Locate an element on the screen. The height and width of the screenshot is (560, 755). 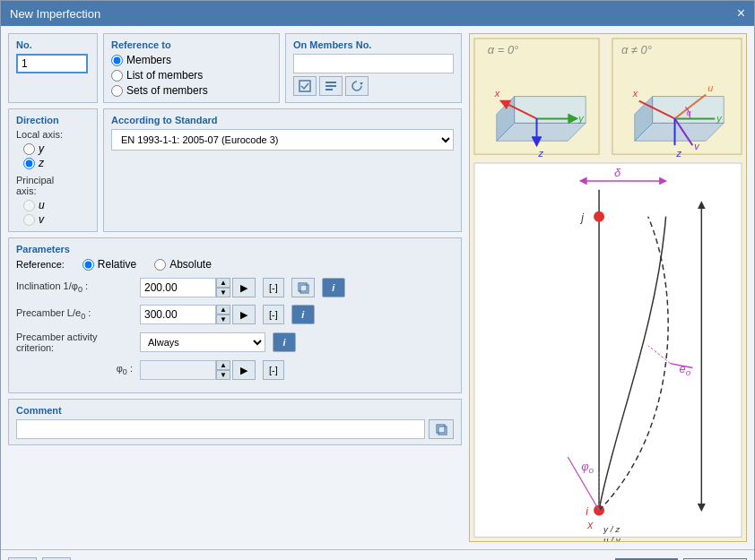
inclination-arrow-btn: ▶ is located at coordinates (244, 288).